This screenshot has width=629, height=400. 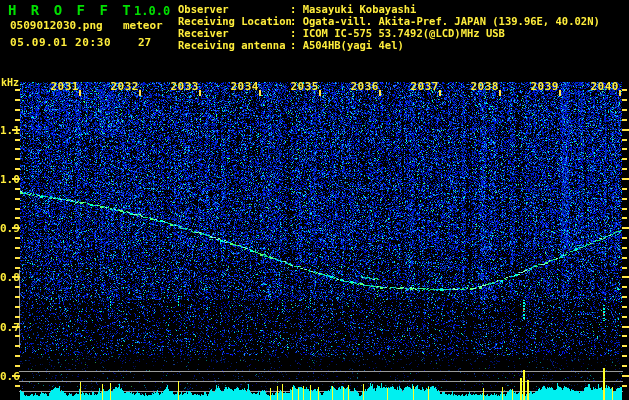 What do you see at coordinates (244, 86) in the screenshot?
I see `x-axis-time-label: 2034` at bounding box center [244, 86].